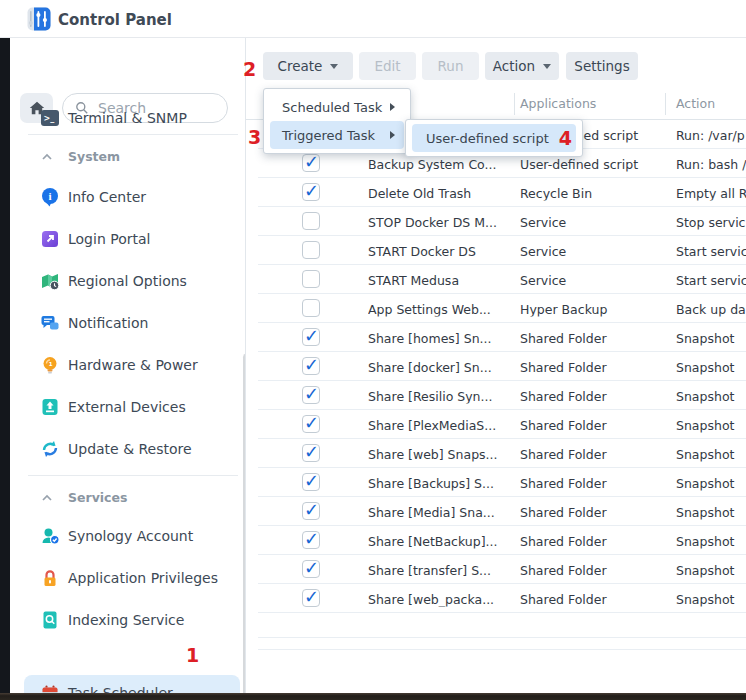  What do you see at coordinates (130, 578) in the screenshot?
I see `sidebar-item-application-privileges: Application Privileges` at bounding box center [130, 578].